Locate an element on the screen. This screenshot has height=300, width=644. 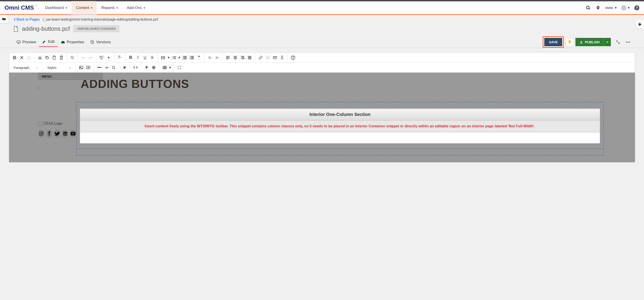
location-icon is located at coordinates (598, 8).